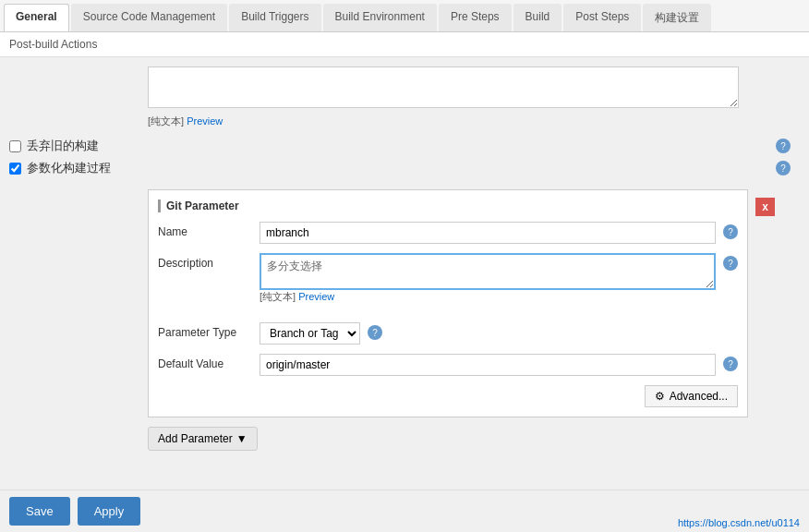  Describe the element at coordinates (488, 233) in the screenshot. I see `name-input` at that location.